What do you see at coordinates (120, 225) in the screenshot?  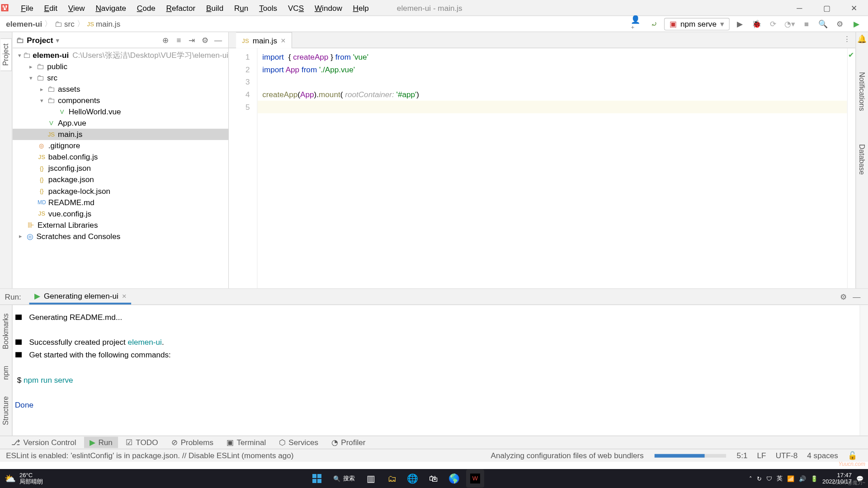 I see `tree-extlib: ⊪External Libraries` at bounding box center [120, 225].